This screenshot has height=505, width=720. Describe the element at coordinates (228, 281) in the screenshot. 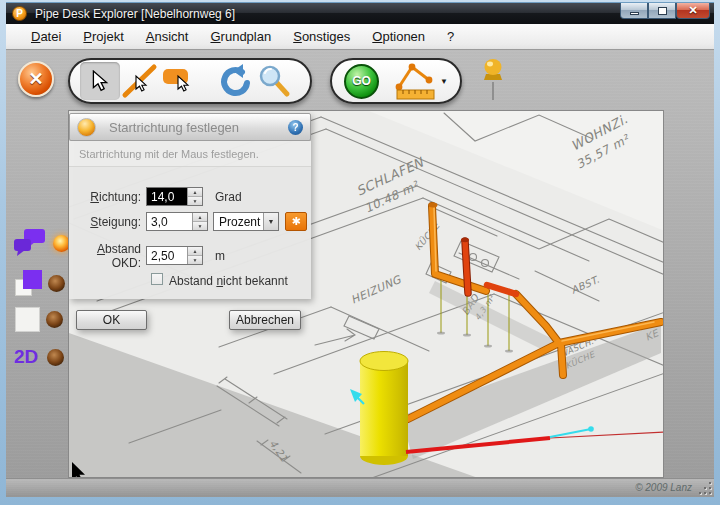

I see `abstand-unknown-label: Abstand nicht bekannt` at that location.